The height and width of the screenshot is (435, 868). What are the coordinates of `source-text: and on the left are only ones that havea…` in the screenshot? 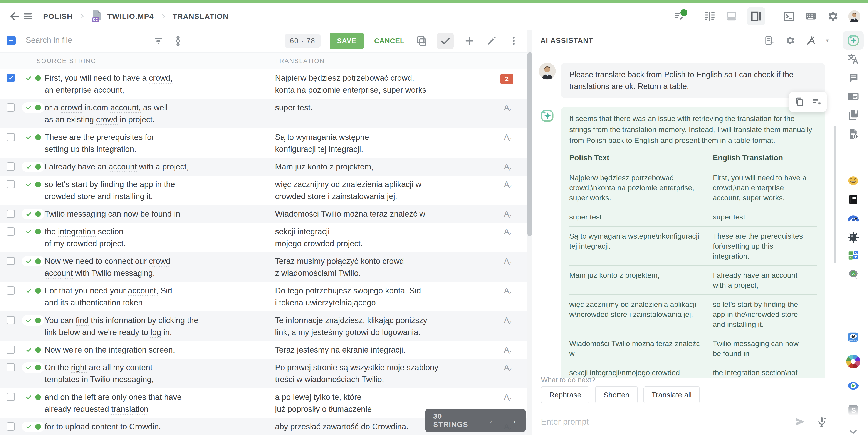 It's located at (154, 403).